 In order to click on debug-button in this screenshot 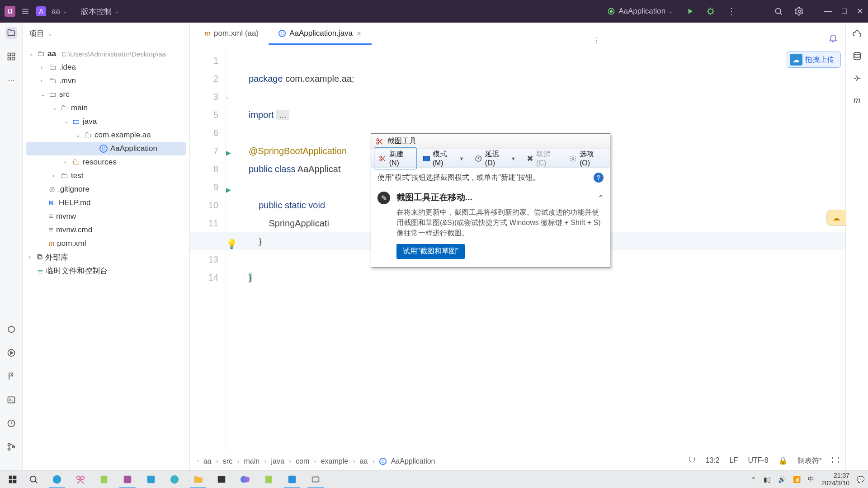, I will do `click(711, 11)`.